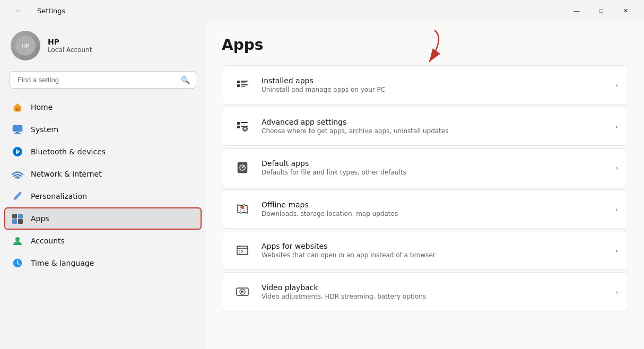 This screenshot has width=644, height=349. What do you see at coordinates (425, 168) in the screenshot?
I see `settings-item-default-apps: Default appsDefaults for file and link t…` at bounding box center [425, 168].